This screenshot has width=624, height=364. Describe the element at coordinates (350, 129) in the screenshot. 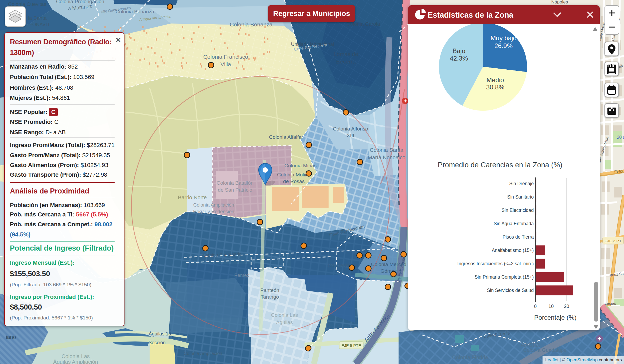

I see `svg-text: Colonia Alfonso` at that location.